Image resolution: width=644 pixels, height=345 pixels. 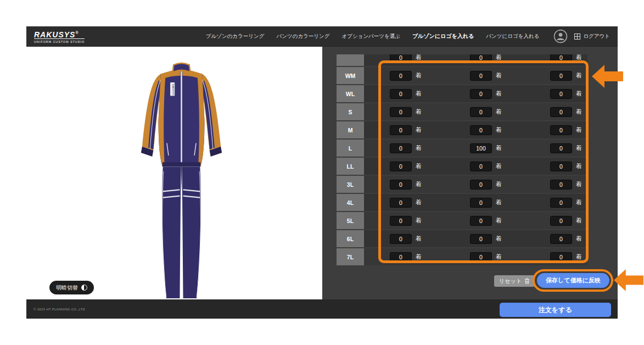 What do you see at coordinates (462, 166) in the screenshot?
I see `size-row: LL 着 着 着` at bounding box center [462, 166].